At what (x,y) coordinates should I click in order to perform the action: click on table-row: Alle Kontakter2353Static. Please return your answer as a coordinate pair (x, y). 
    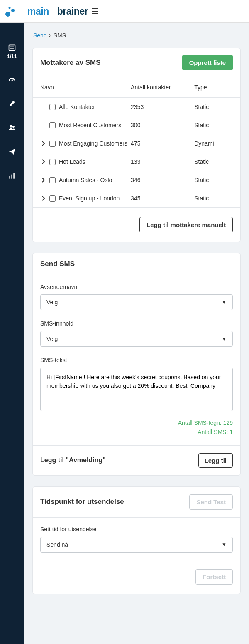
    Looking at the image, I should click on (137, 107).